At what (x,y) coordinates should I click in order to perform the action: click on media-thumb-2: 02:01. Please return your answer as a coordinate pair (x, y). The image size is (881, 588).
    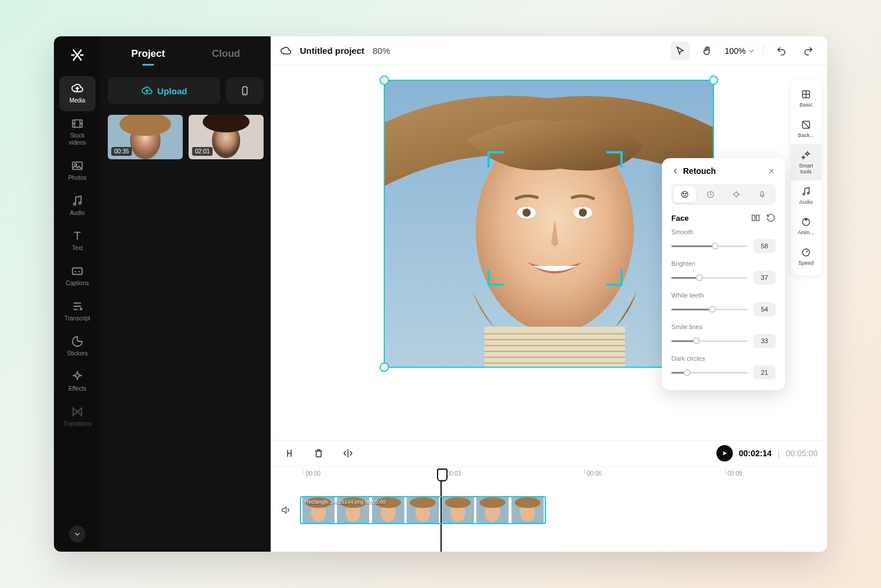
    Looking at the image, I should click on (226, 137).